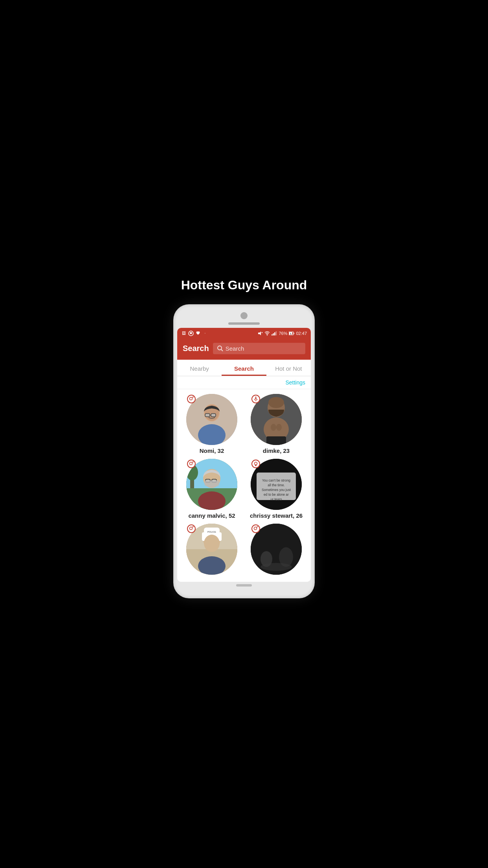  What do you see at coordinates (244, 283) in the screenshot?
I see `page-title: Hottest Guys Around` at bounding box center [244, 283].